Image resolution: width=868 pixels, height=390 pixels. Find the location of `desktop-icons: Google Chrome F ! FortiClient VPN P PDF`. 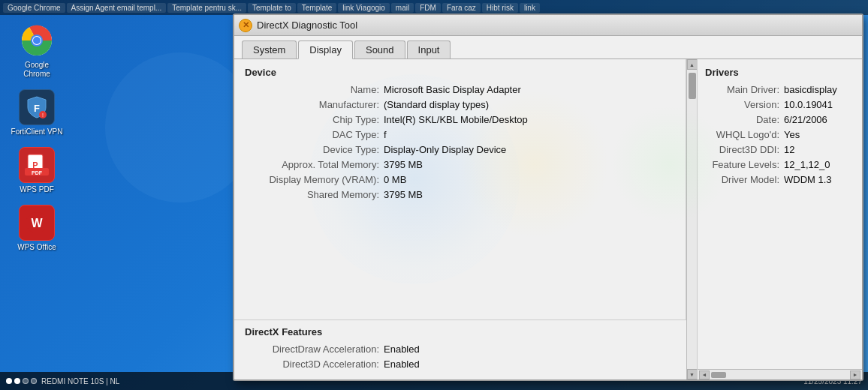

desktop-icons: Google Chrome F ! FortiClient VPN P PDF is located at coordinates (37, 137).